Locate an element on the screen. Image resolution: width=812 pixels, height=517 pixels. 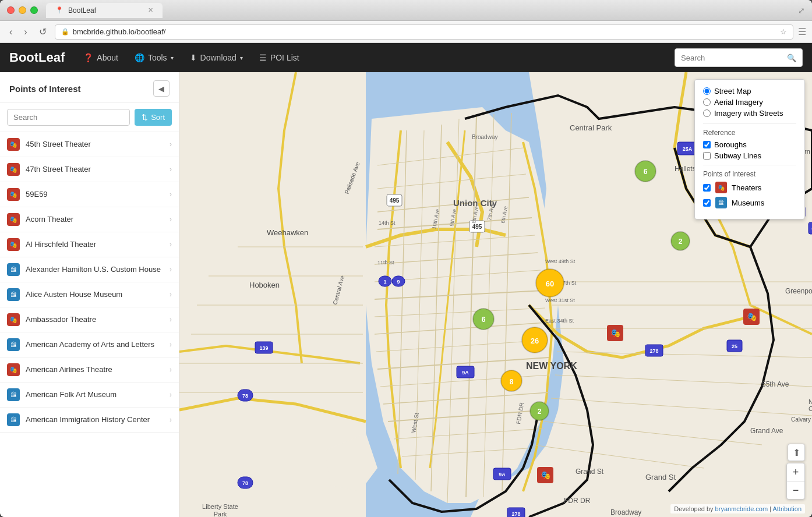
theaters-legend-row: 🎭 Theaters is located at coordinates (750, 187).